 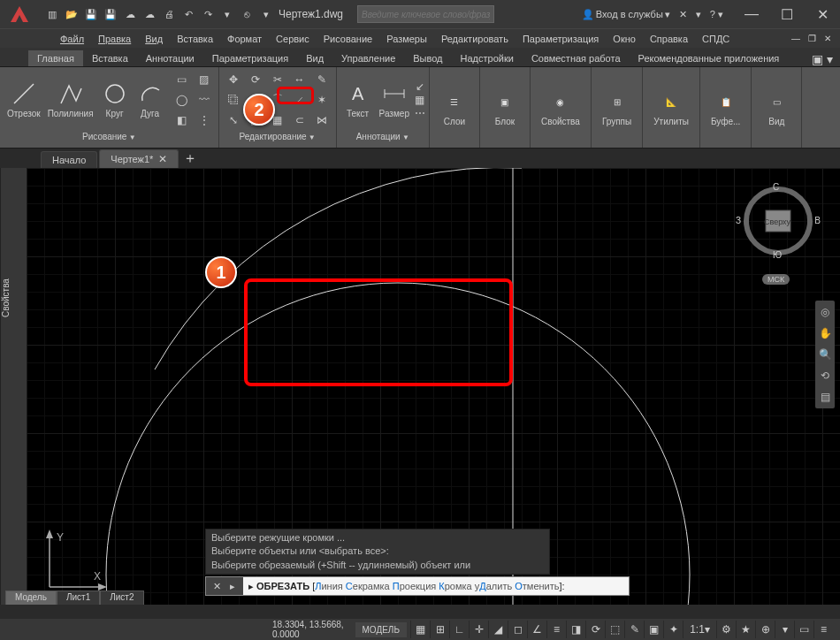 I want to click on nav-pan-icon: ✋, so click(x=825, y=333).